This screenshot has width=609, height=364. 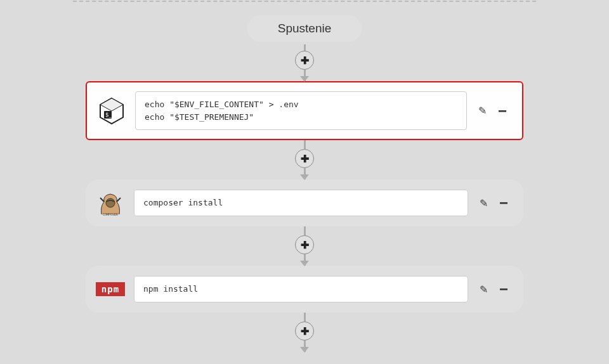 What do you see at coordinates (304, 289) in the screenshot?
I see `pipeline-step: npm npm install ✎ −` at bounding box center [304, 289].